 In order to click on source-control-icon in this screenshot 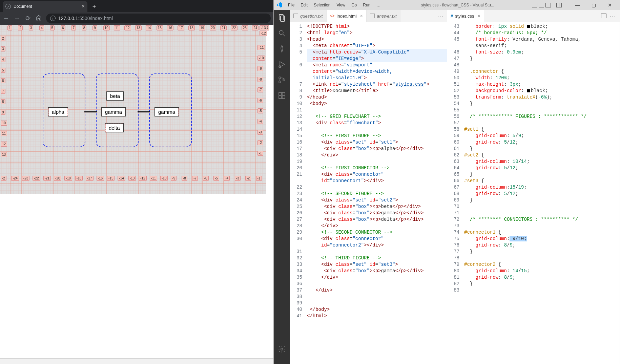, I will do `click(282, 80)`.